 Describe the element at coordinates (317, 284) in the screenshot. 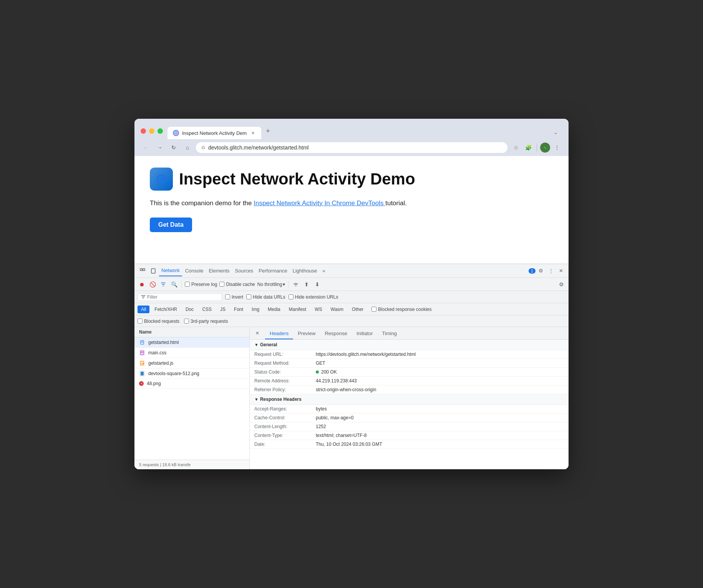

I see `export-btn: ⬇` at that location.